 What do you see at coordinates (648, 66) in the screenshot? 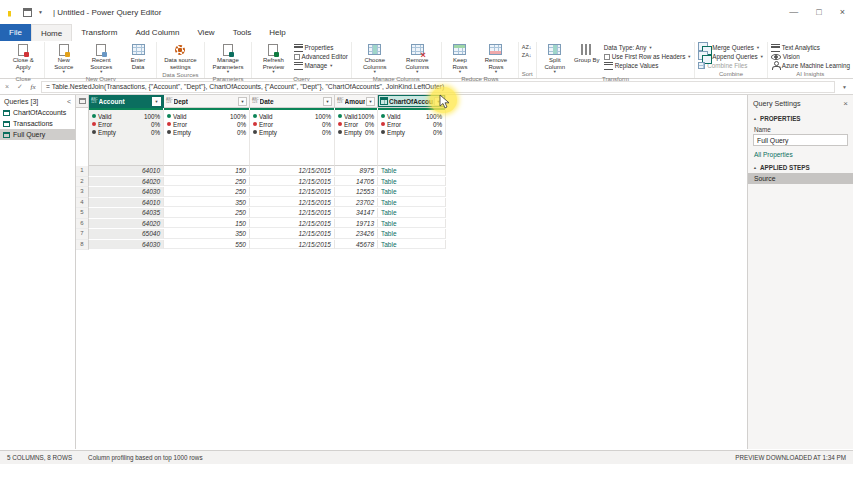
I see `replace-values-button: Replace Values` at bounding box center [648, 66].